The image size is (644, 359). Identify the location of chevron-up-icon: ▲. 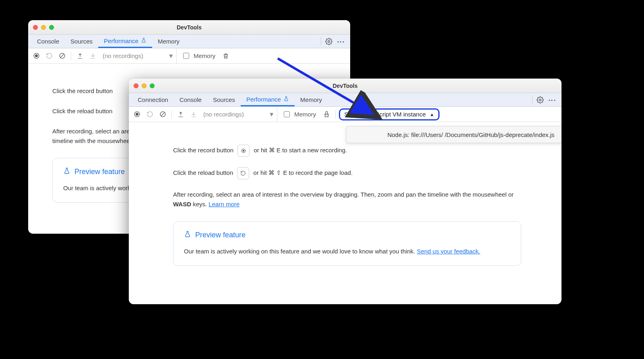
(432, 114).